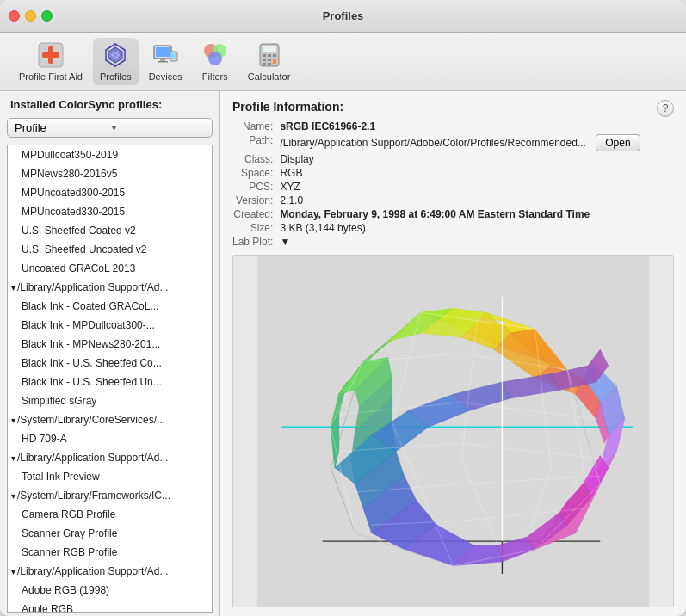 Image resolution: width=686 pixels, height=616 pixels. What do you see at coordinates (477, 228) in the screenshot?
I see `size-value: 3 KB (3,144 bytes)` at bounding box center [477, 228].